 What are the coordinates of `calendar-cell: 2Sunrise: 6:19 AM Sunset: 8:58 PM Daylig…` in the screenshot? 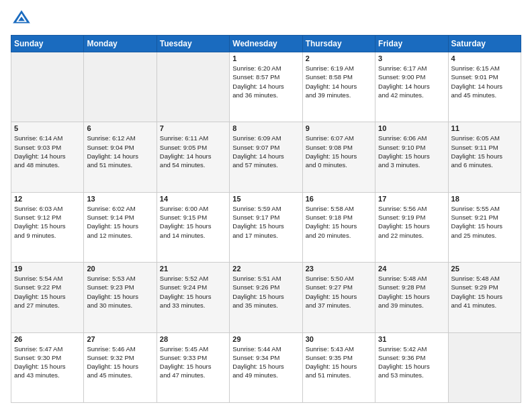 It's located at (339, 87).